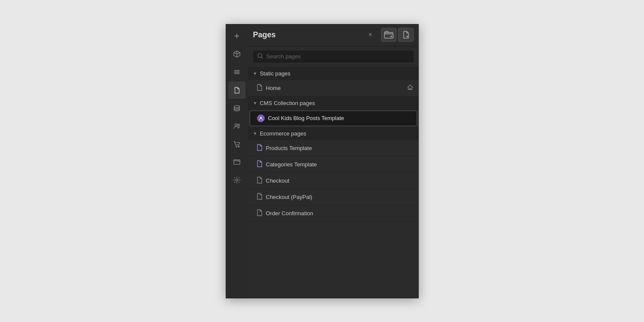  I want to click on panel-header: Pages ×, so click(333, 35).